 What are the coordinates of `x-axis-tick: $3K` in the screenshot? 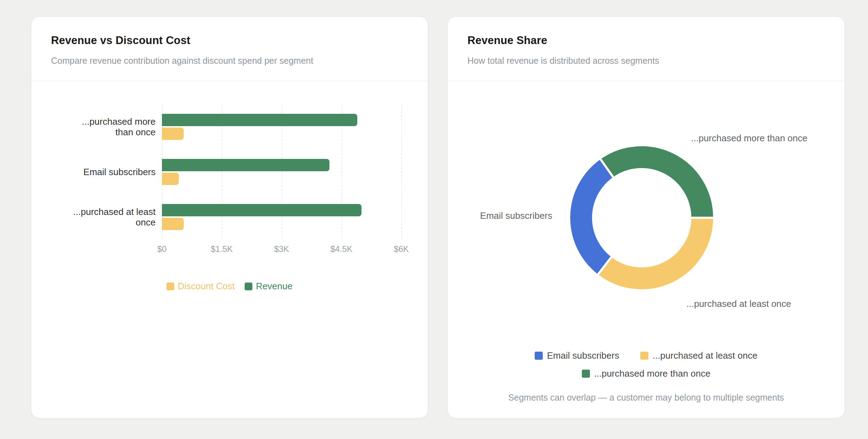 It's located at (282, 249).